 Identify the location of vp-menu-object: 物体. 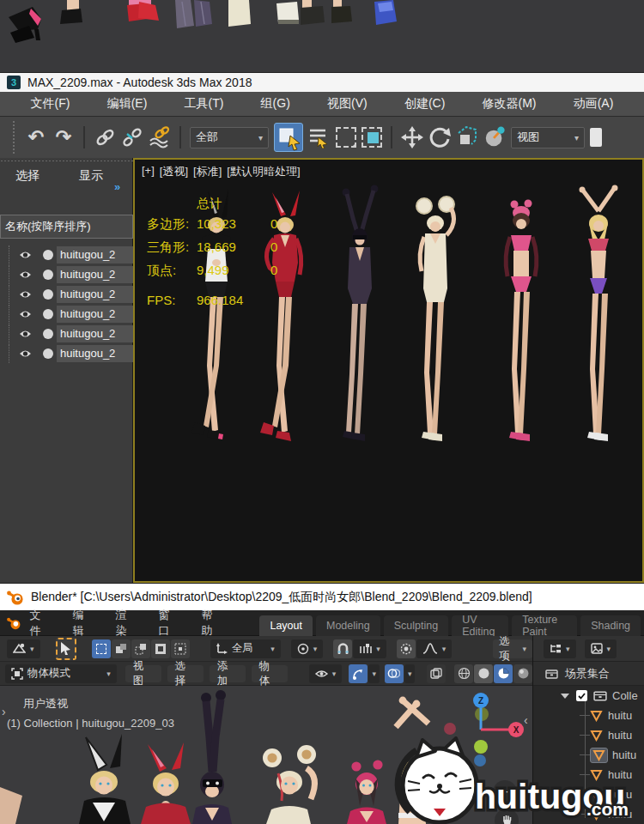
(270, 674).